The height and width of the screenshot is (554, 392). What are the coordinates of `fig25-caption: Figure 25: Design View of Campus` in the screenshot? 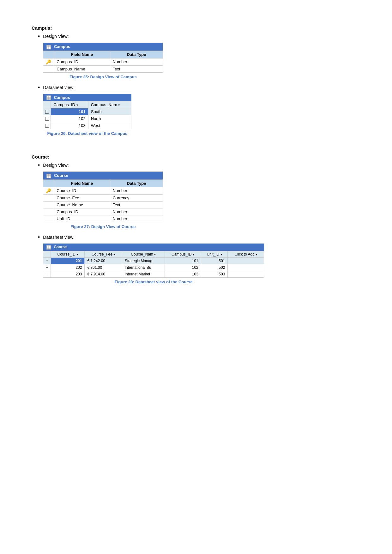 It's located at (103, 77).